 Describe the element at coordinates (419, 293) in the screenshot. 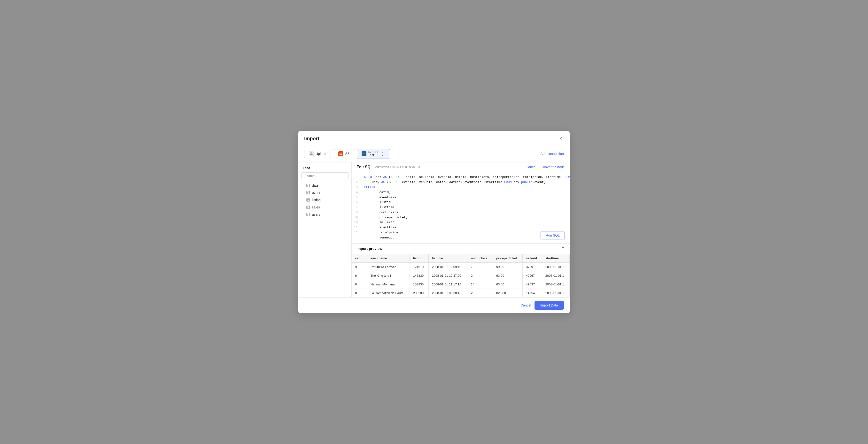

I see `cell-listid: 206280` at that location.